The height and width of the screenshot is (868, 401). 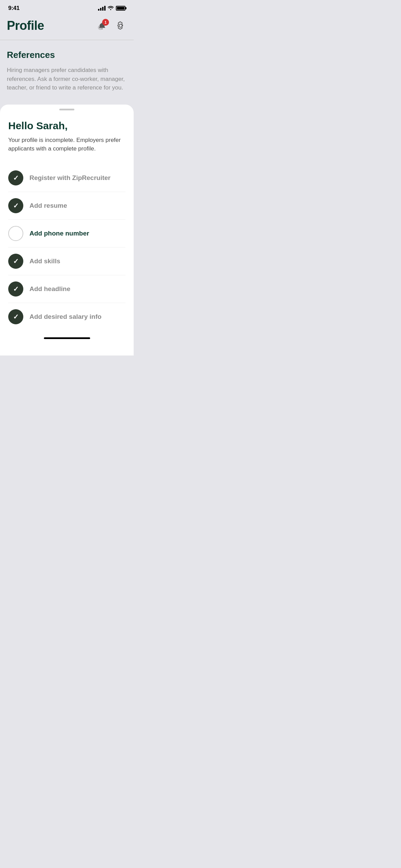 I want to click on references-section: References Hiring managers prefer candid…, so click(x=67, y=70).